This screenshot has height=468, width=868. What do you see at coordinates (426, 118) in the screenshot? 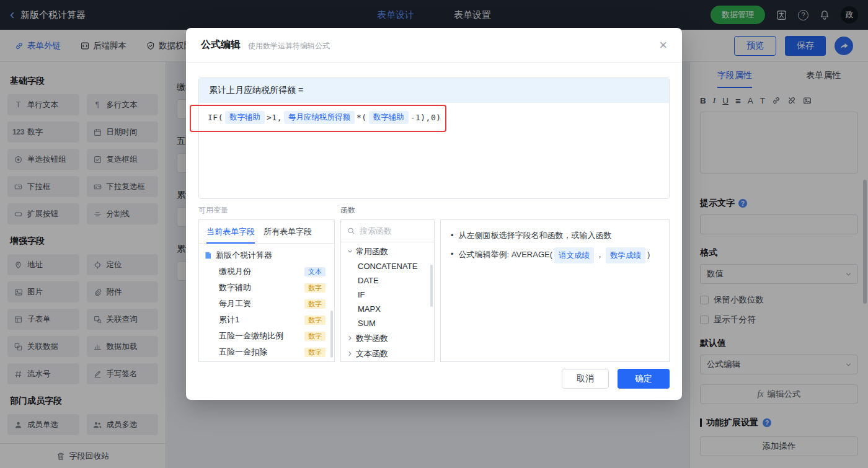
I see `formula-text: -1),0)` at bounding box center [426, 118].